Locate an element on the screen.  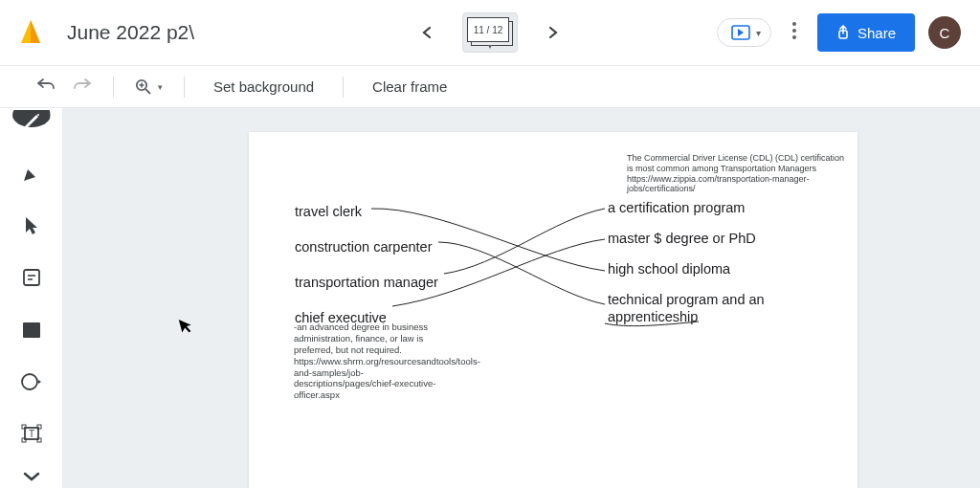
toolbar: ▾ Set background Clear frame is located at coordinates (490, 87).